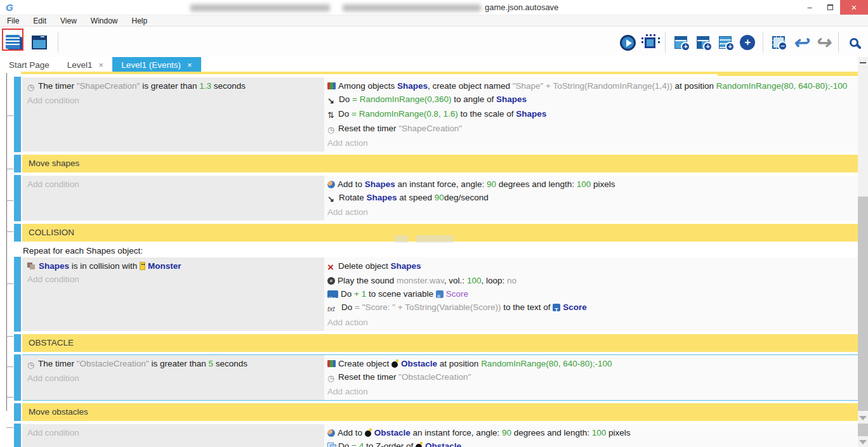  What do you see at coordinates (57, 86) in the screenshot?
I see `text-segment: The timer` at bounding box center [57, 86].